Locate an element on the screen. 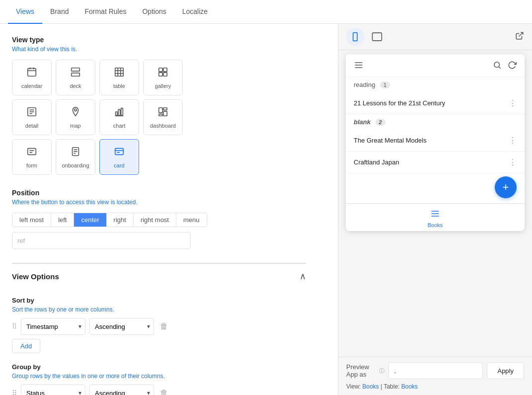 This screenshot has height=395, width=532. nav-item-localize: Localize is located at coordinates (195, 12).